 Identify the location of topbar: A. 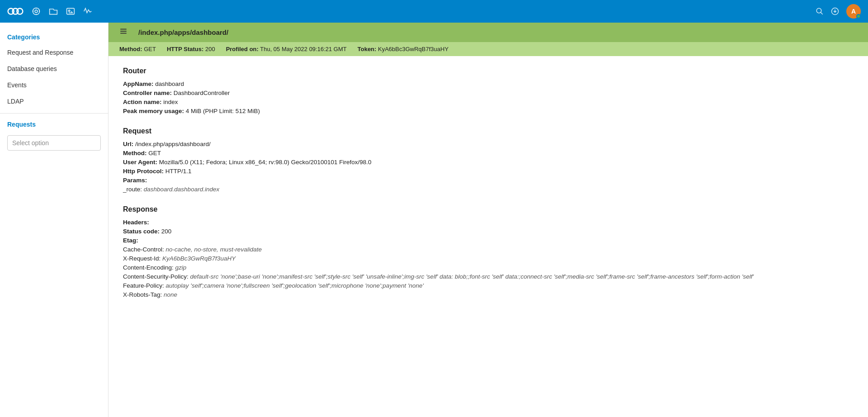
(434, 11).